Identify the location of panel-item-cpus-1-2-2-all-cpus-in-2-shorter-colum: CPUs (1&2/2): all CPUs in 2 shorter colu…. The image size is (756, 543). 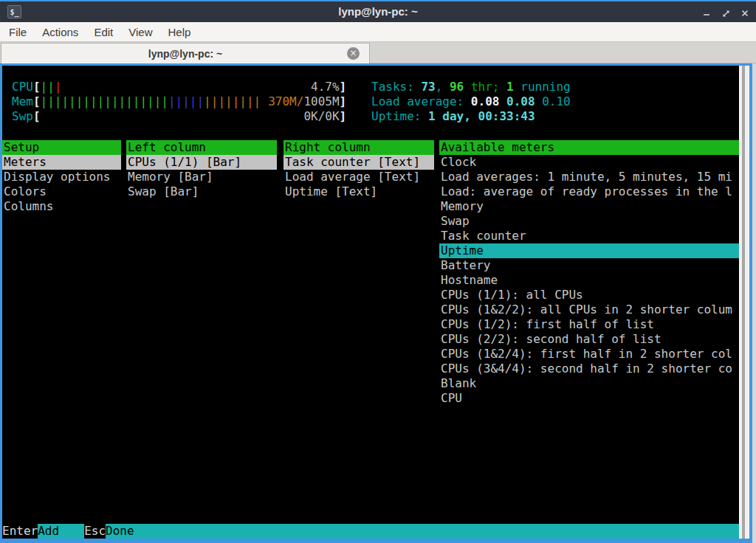
(589, 310).